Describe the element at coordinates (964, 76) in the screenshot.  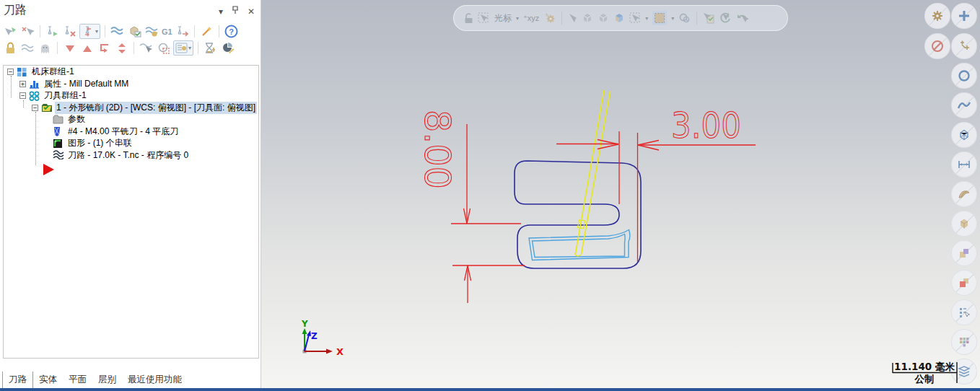
I see `circle-mask-button` at that location.